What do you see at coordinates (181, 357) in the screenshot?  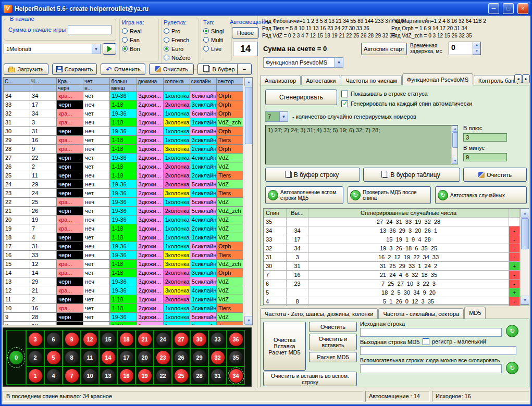 I see `board-cell: 26` at bounding box center [181, 357].